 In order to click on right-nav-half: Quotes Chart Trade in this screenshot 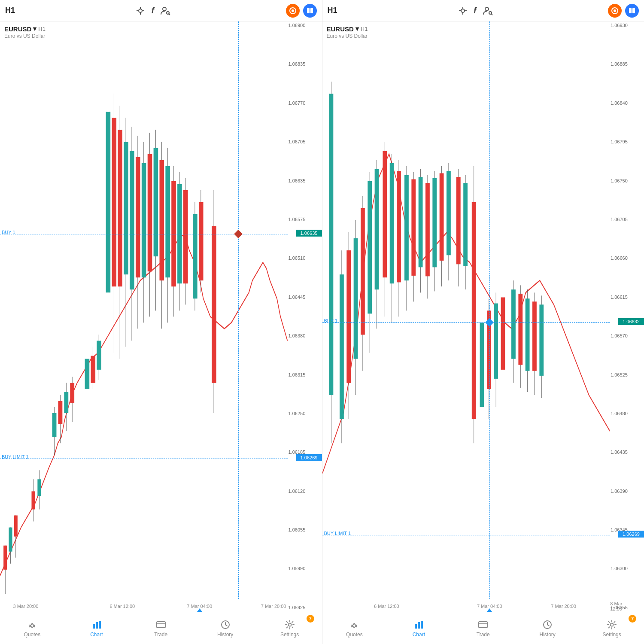, I will do `click(483, 628)`.